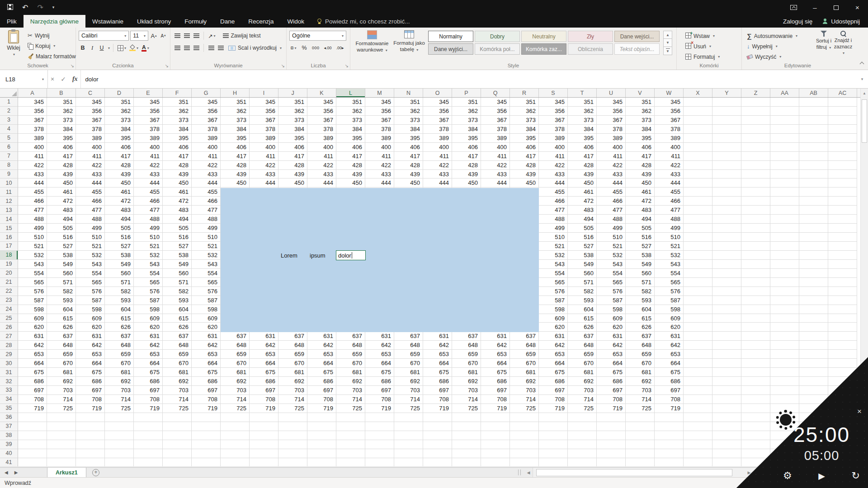 This screenshot has height=488, width=868. I want to click on cell-H38, so click(235, 436).